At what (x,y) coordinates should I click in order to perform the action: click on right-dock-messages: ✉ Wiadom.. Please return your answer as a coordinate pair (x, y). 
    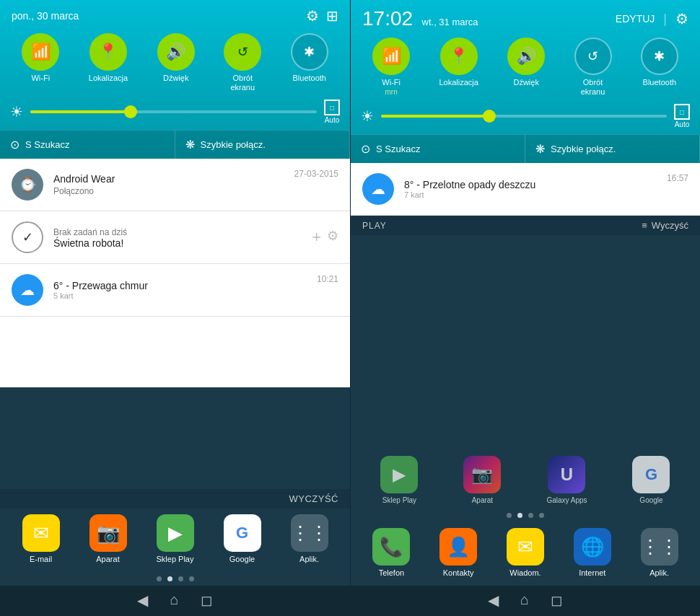
    Looking at the image, I should click on (525, 553).